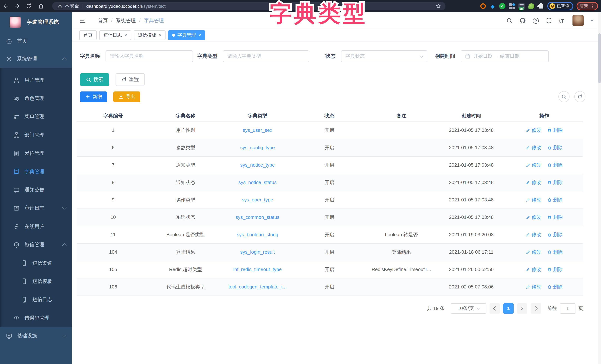 Image resolution: width=601 pixels, height=364 pixels. Describe the element at coordinates (36, 208) in the screenshot. I see `sidebar-item-审计日志: 审计日志` at that location.